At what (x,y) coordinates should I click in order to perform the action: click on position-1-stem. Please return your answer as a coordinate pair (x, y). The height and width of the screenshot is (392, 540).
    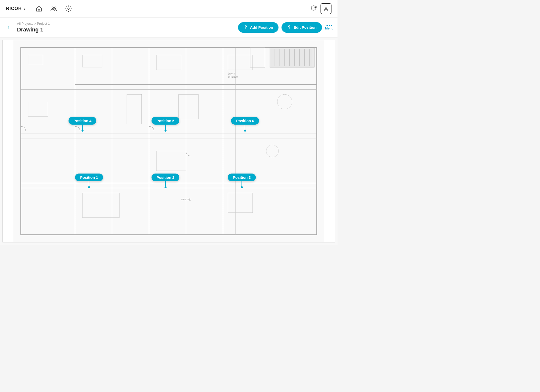
    Looking at the image, I should click on (89, 184).